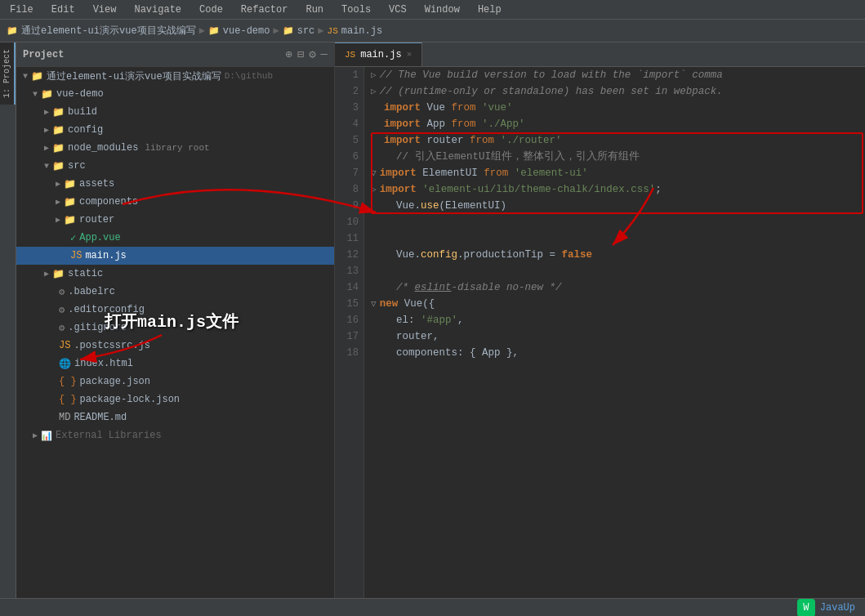  What do you see at coordinates (211, 10) in the screenshot?
I see `menu-code: Code` at bounding box center [211, 10].